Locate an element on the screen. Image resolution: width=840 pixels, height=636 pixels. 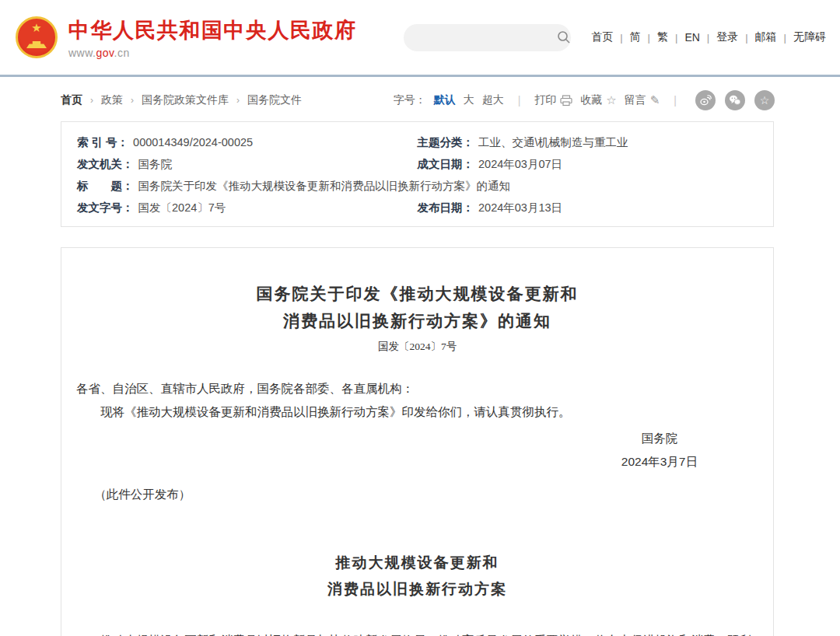
collect-button: 收藏 ☆ is located at coordinates (598, 100).